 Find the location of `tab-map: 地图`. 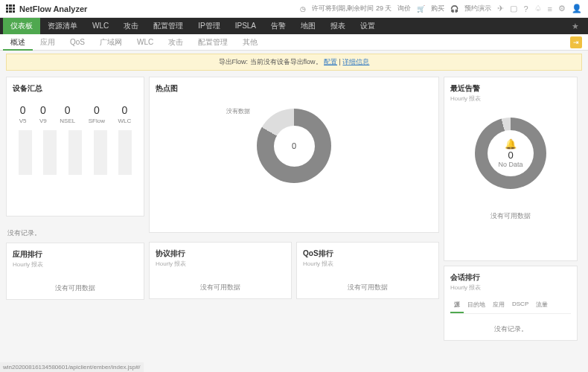

tab-map: 地图 is located at coordinates (308, 26).